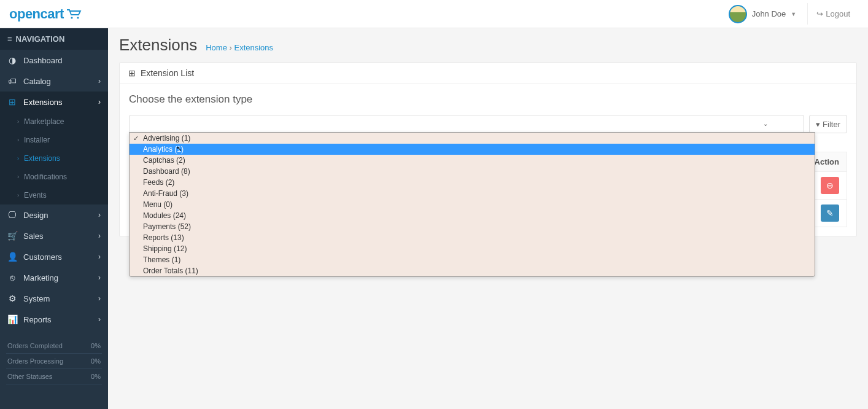 Image resolution: width=868 pixels, height=409 pixels. Describe the element at coordinates (12, 278) in the screenshot. I see `share-icon: ⎋` at that location.